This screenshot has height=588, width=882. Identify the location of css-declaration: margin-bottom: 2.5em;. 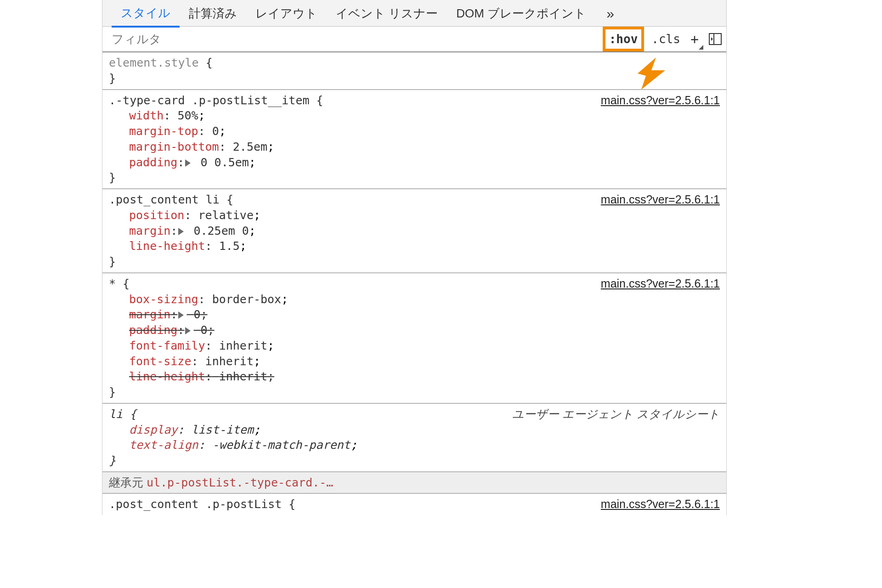
(414, 147).